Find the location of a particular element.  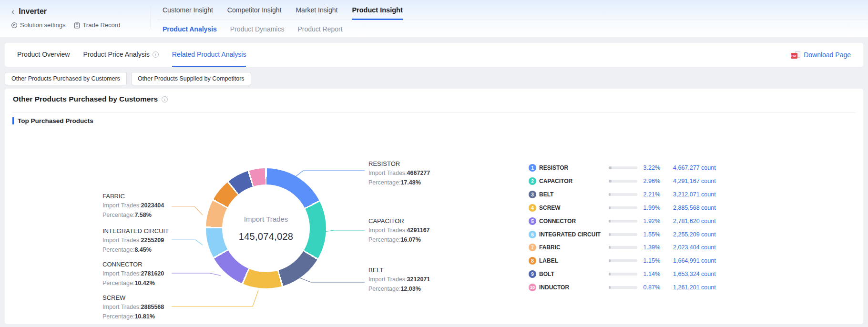

legend-share-percent: 1.55% is located at coordinates (650, 235).